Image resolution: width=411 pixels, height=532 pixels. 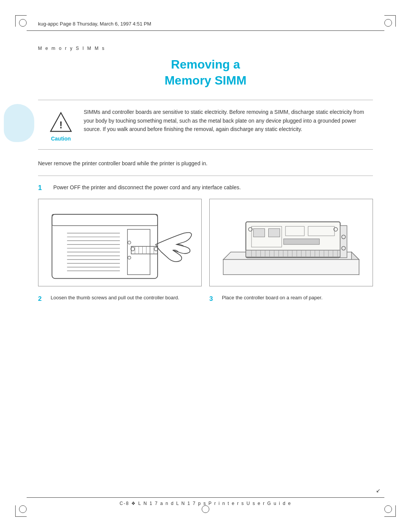 I want to click on printer-image, so click(x=120, y=243).